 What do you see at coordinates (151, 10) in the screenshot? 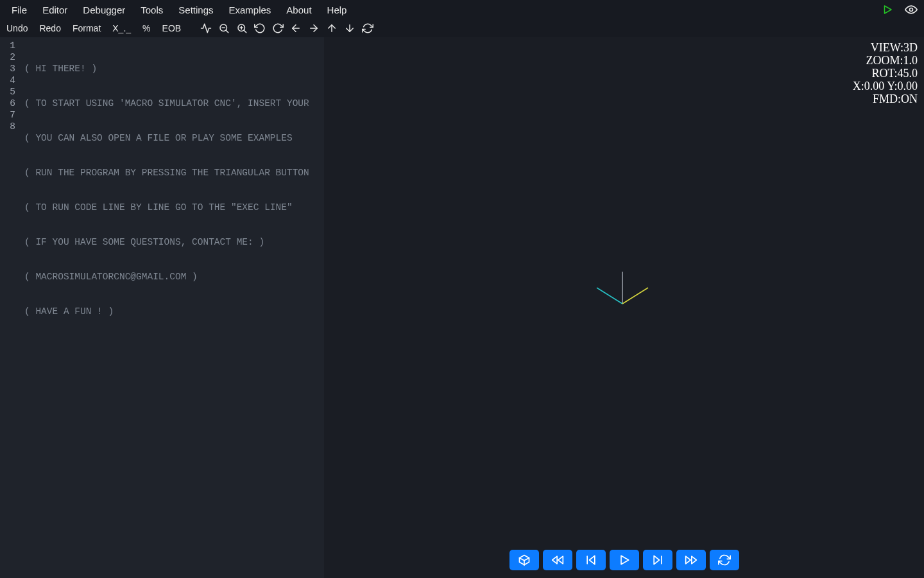
I see `menu-tools: Tools` at bounding box center [151, 10].